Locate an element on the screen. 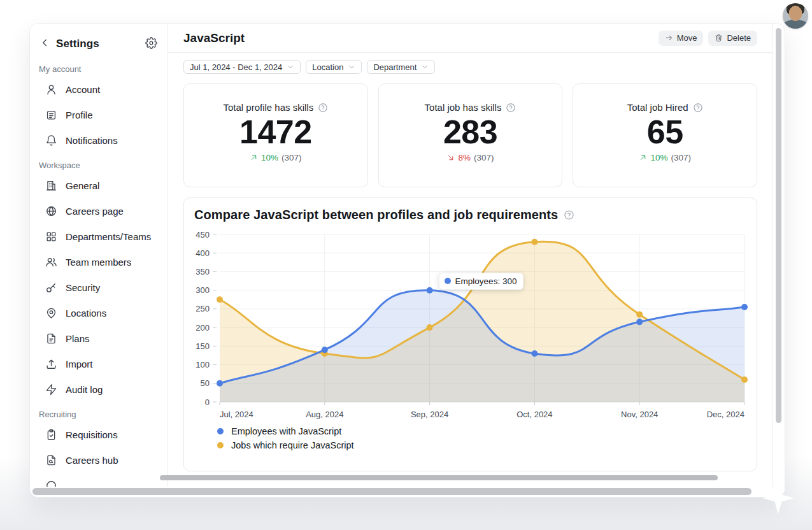  page-title: JavaScript is located at coordinates (214, 38).